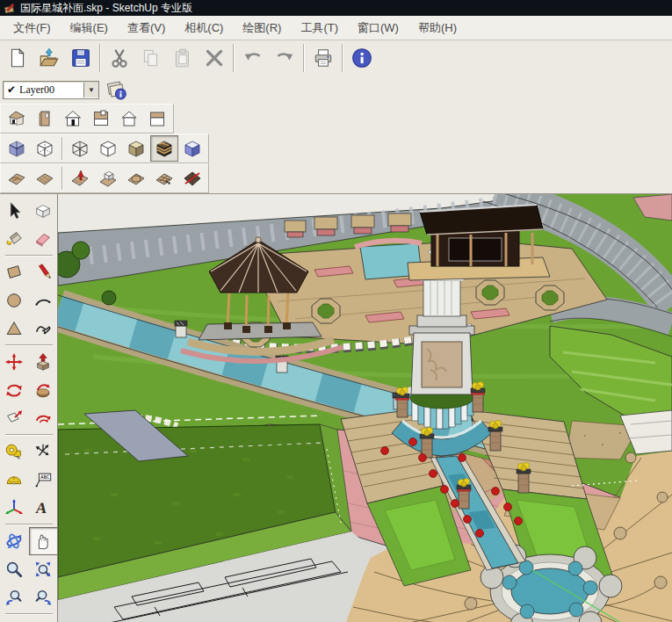 This screenshot has height=622, width=672. I want to click on from-contours-button, so click(17, 178).